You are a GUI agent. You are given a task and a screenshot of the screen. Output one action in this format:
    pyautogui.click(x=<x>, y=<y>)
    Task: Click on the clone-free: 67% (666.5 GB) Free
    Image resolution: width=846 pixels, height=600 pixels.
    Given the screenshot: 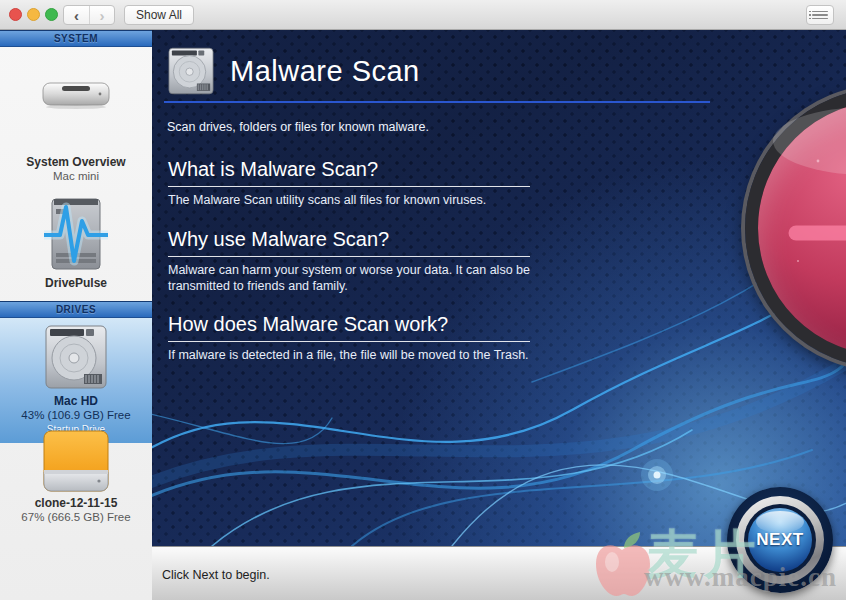 What is the action you would take?
    pyautogui.click(x=76, y=517)
    